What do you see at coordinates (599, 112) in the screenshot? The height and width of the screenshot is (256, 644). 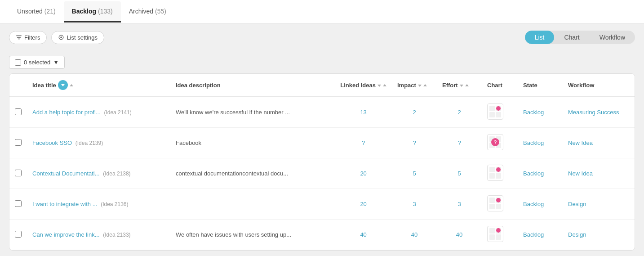 I see `row-workflow-cell: Measuring Success` at bounding box center [599, 112].